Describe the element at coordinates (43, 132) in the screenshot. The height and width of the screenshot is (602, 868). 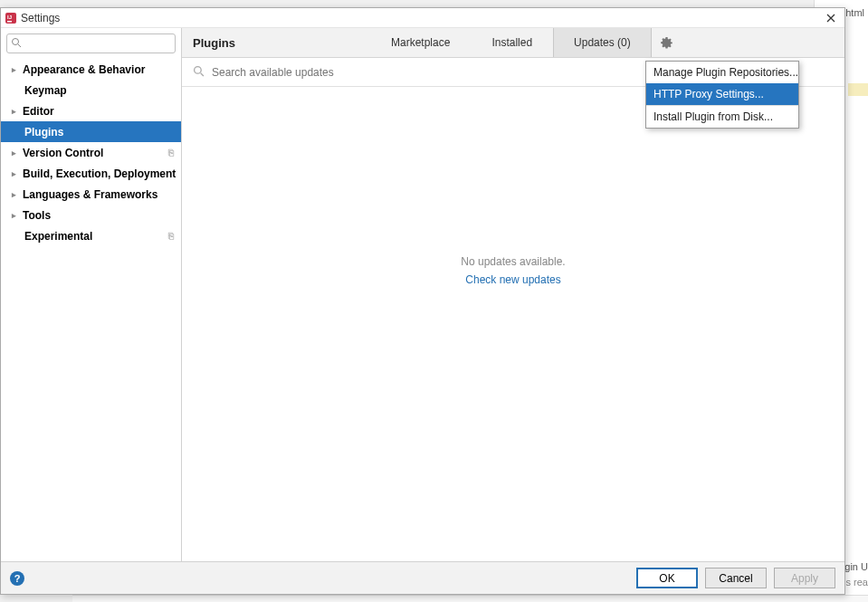
I see `sidebar-item-label: Plugins` at that location.